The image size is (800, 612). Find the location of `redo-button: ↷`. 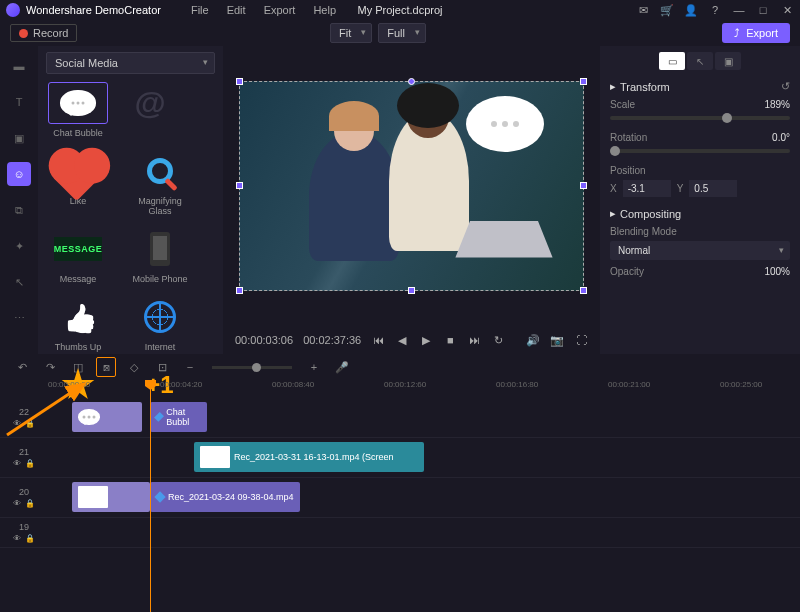

redo-button: ↷ is located at coordinates (50, 367).